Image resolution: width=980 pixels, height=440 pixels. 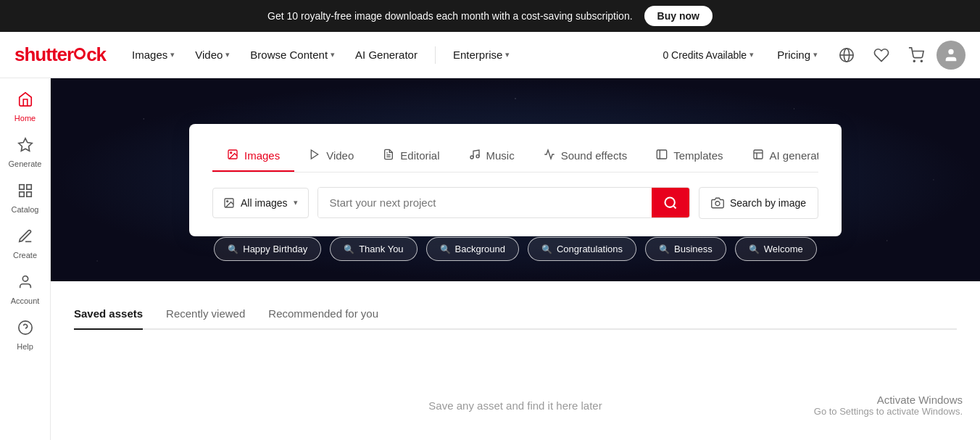 I want to click on logo-icon, so click(x=80, y=54).